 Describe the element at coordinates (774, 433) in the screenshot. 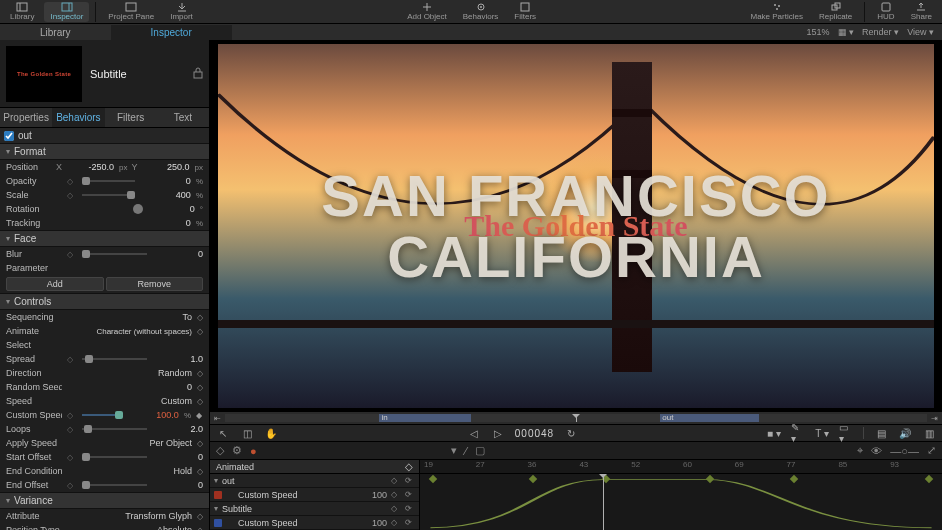

I see `fill-dropdown: ■ ▾` at that location.